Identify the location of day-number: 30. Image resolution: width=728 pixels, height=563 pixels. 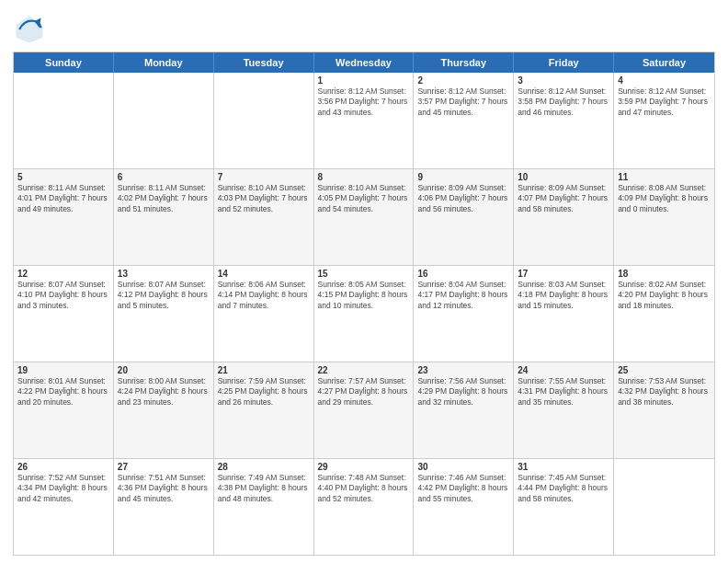
(463, 467).